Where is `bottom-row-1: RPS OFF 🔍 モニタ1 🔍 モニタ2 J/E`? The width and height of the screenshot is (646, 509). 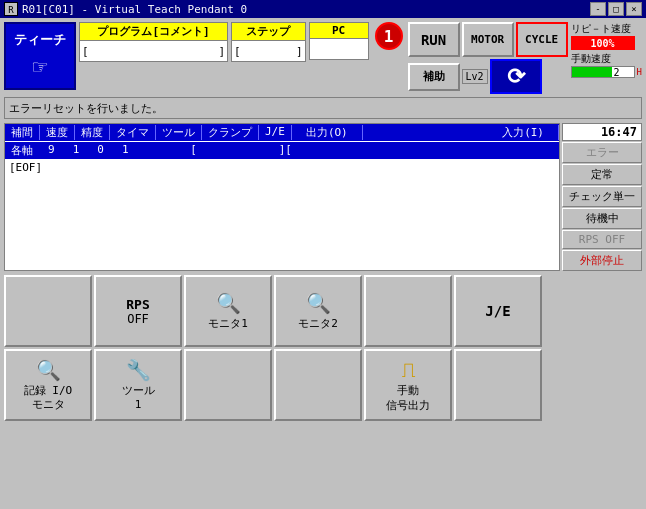
bottom-row-1: RPS OFF 🔍 モニタ1 🔍 モニタ2 J/E is located at coordinates (323, 311).